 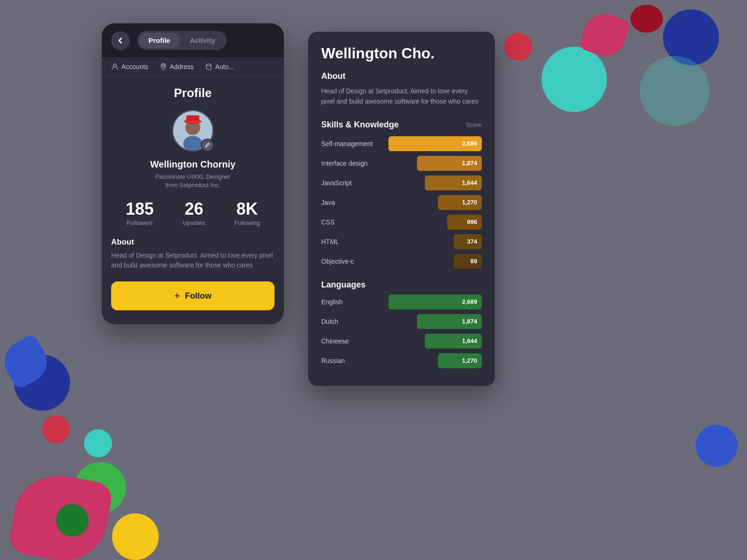 What do you see at coordinates (453, 341) in the screenshot?
I see `language-bar: 1,644` at bounding box center [453, 341].